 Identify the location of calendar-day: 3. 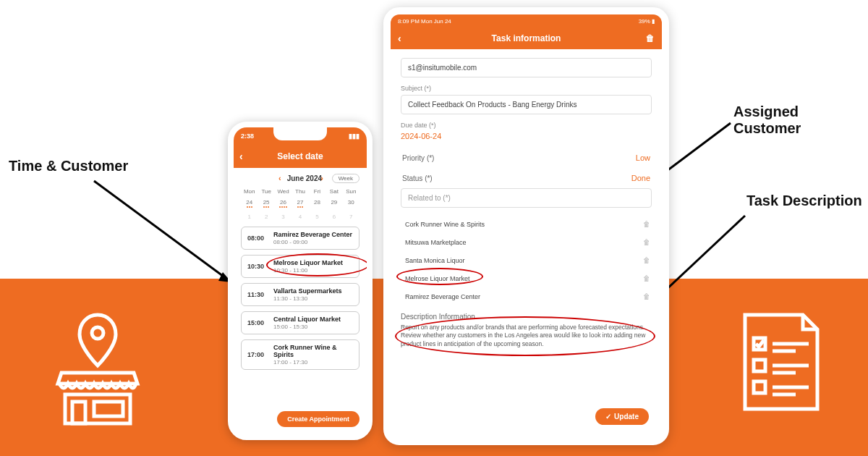
(284, 217).